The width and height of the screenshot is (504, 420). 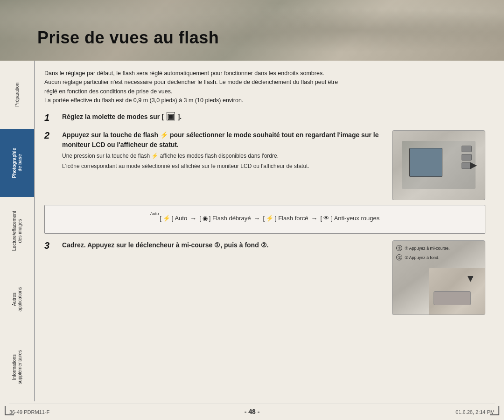 I want to click on step-1: 1 Réglez la molette de modes sur [ ▣ ]., so click(x=265, y=118).